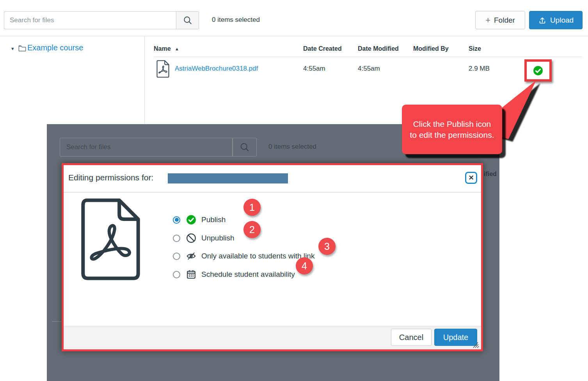 The image size is (588, 381). I want to click on dimmed-divider, so click(57, 322).